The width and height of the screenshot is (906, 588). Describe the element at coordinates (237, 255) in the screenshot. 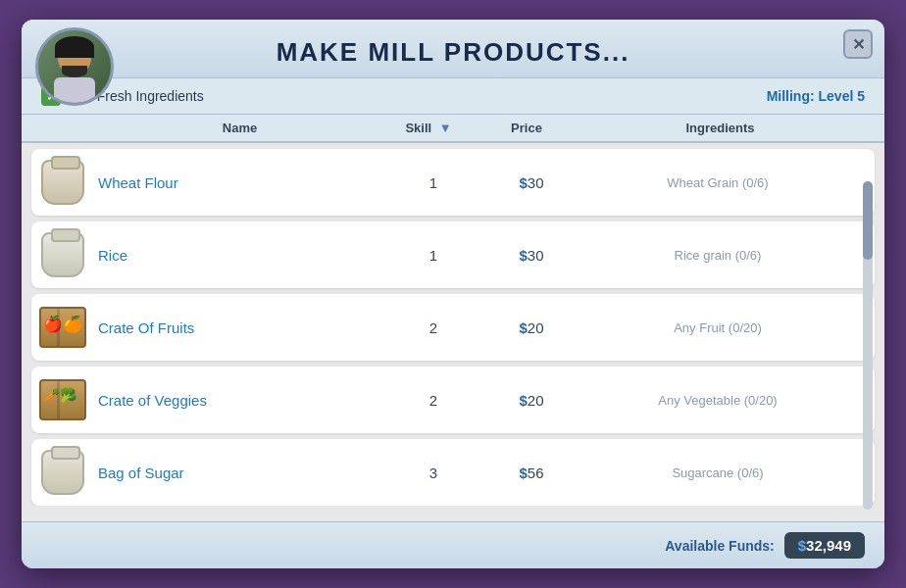

I see `item-name: Rice` at that location.